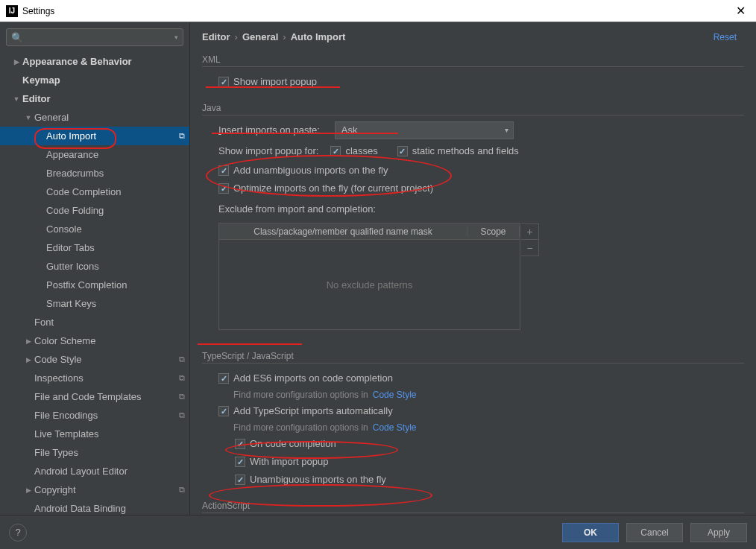 The height and width of the screenshot is (549, 756). What do you see at coordinates (95, 378) in the screenshot?
I see `tree-item-inspections: ▶Inspections⧉` at bounding box center [95, 378].